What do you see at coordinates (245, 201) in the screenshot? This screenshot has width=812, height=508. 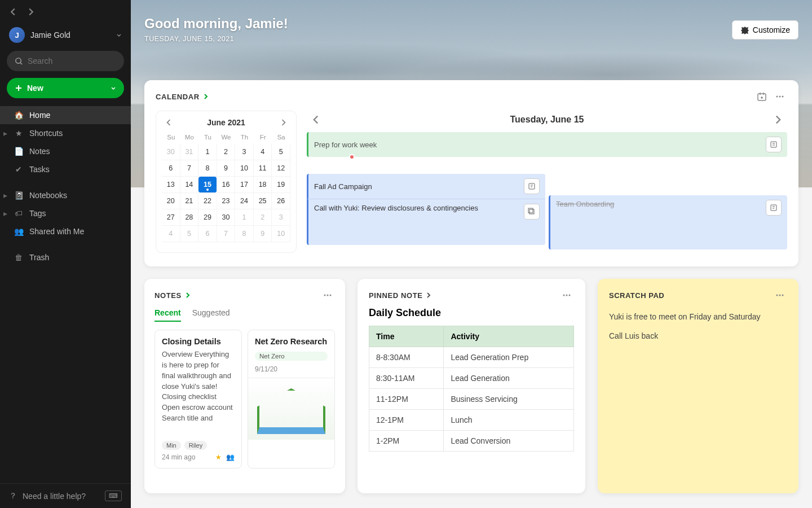 I see `calendar-day: 24` at bounding box center [245, 201].